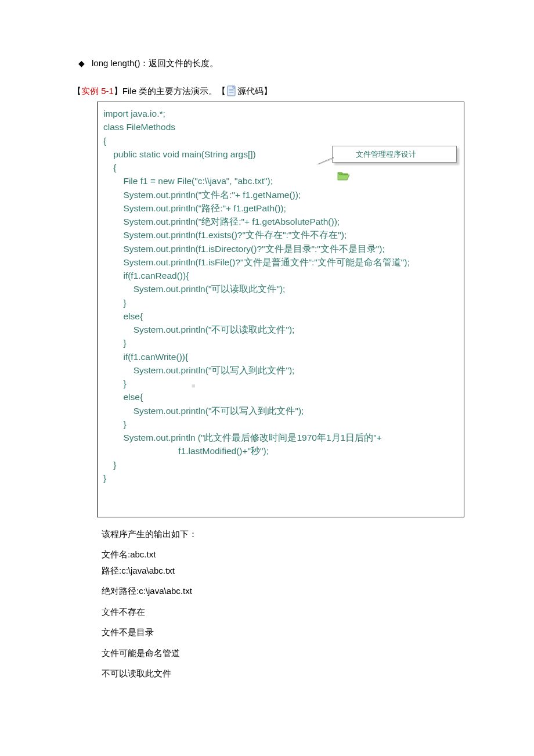  I want to click on bracket-close: 】, so click(118, 92).